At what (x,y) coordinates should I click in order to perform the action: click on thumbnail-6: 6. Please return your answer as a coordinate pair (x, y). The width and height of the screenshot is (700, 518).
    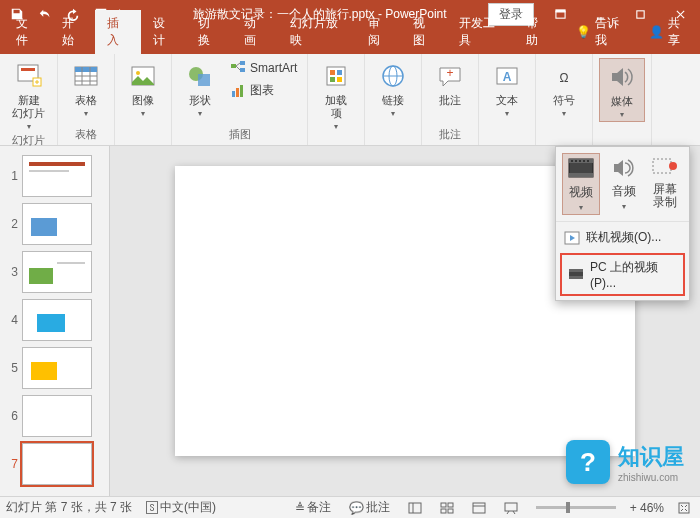
    Looking at the image, I should click on (54, 416).